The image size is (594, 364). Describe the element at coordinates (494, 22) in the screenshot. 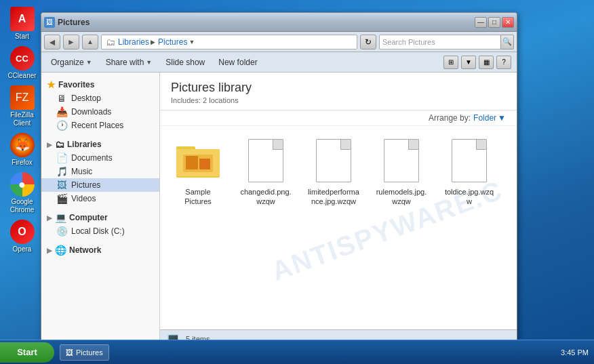

I see `titlebar-buttons: — □ ✕` at that location.